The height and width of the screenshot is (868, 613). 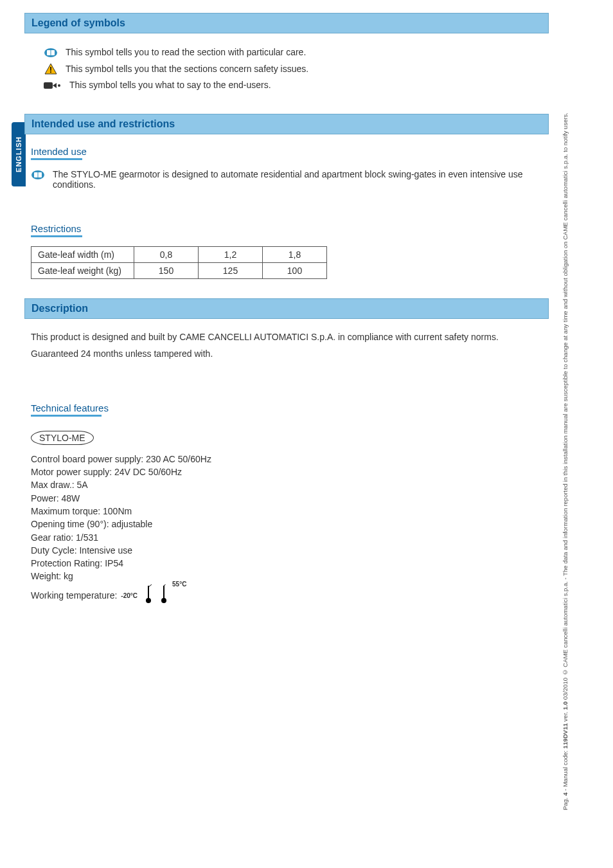 What do you see at coordinates (293, 86) in the screenshot?
I see `legend-row: This symbol tells you what to say to the…` at bounding box center [293, 86].